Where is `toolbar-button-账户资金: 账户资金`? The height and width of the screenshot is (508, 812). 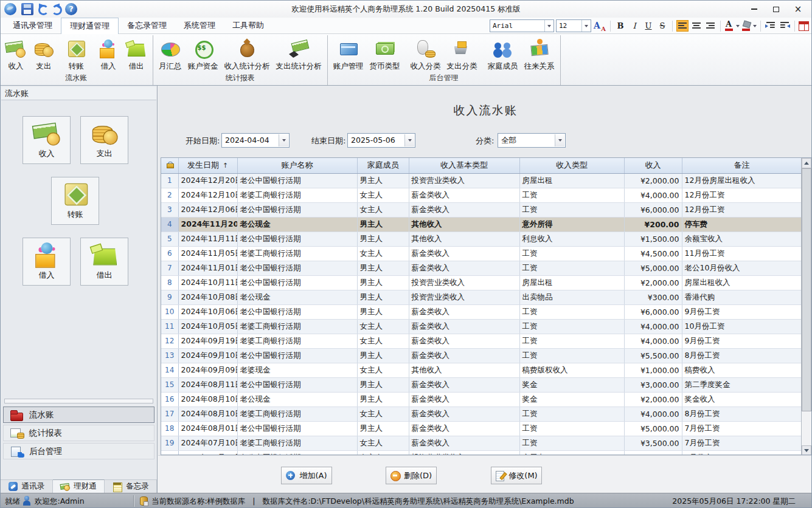 toolbar-button-账户资金: 账户资金 is located at coordinates (203, 53).